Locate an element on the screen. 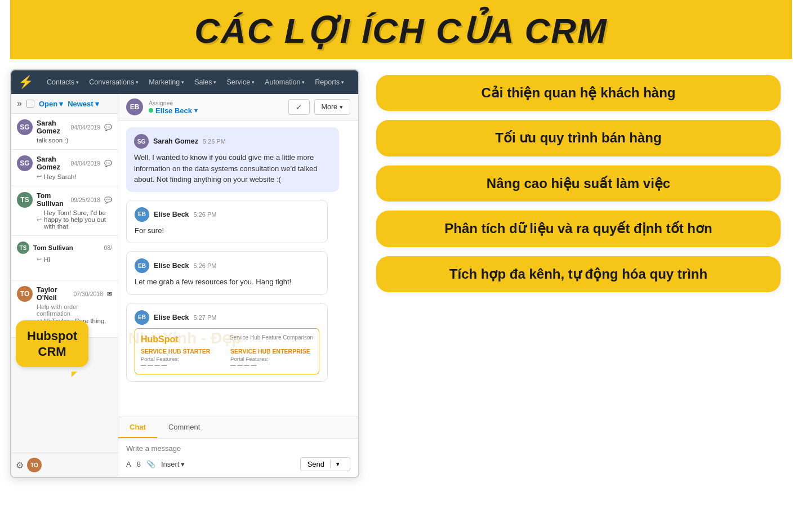 The height and width of the screenshot is (532, 802). assignee-avatar: EB is located at coordinates (135, 107).